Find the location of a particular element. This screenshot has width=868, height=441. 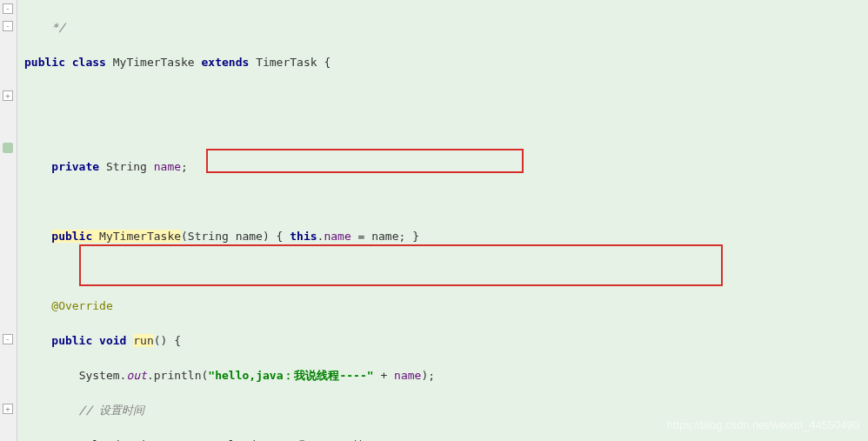

kw: extends is located at coordinates (225, 63).